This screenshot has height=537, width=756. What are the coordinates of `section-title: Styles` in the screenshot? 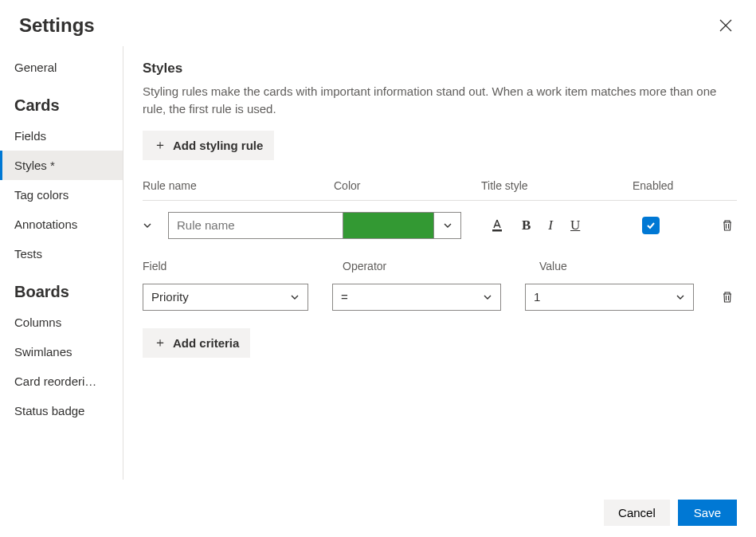 It's located at (440, 69).